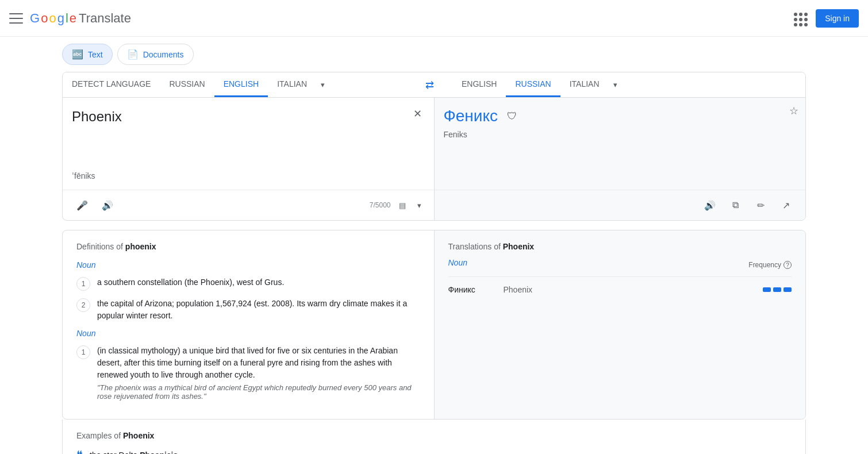 The height and width of the screenshot is (454, 868). What do you see at coordinates (83, 284) in the screenshot?
I see `def-number-1: 1` at bounding box center [83, 284].